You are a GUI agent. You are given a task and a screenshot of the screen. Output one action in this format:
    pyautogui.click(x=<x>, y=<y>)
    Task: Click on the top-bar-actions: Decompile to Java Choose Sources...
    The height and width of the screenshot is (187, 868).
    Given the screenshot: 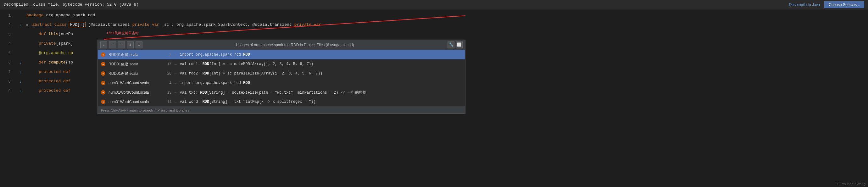 What is the action you would take?
    pyautogui.click(x=825, y=5)
    